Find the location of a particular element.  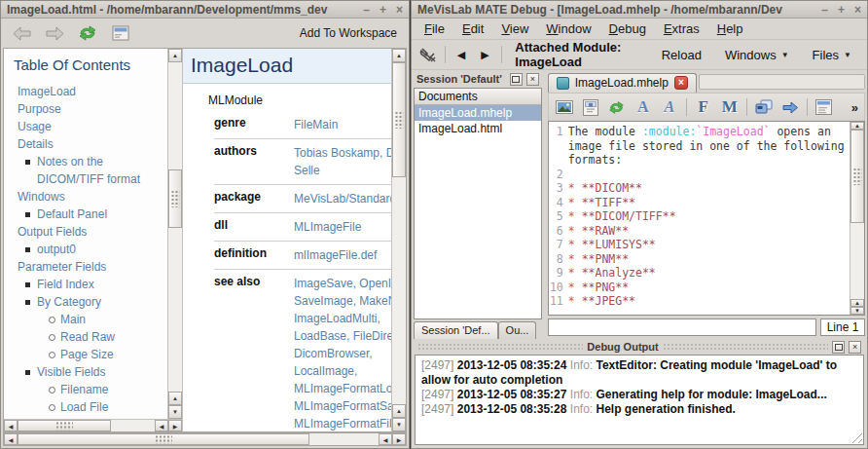

toc-item: Field Index is located at coordinates (90, 284).